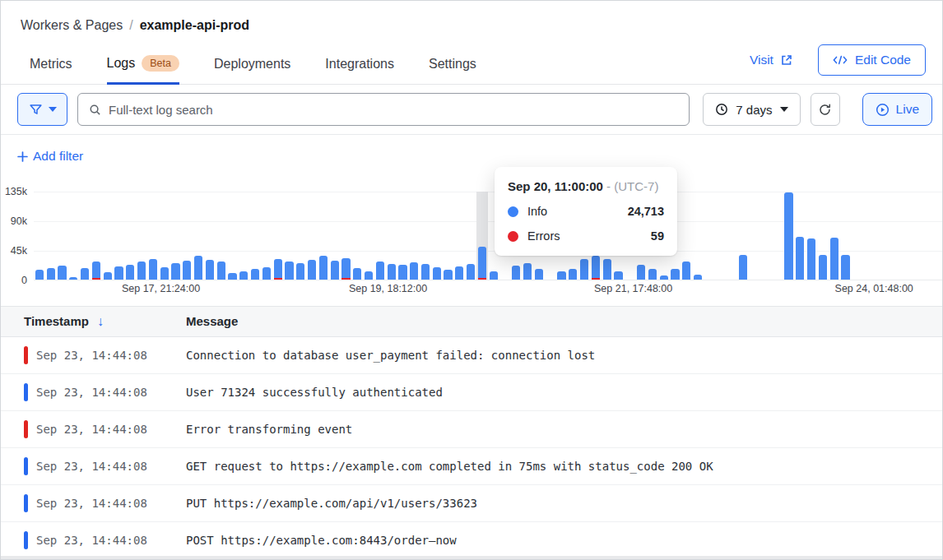 This screenshot has height=560, width=943. What do you see at coordinates (482, 235) in the screenshot?
I see `chart-bar-hovered` at bounding box center [482, 235].